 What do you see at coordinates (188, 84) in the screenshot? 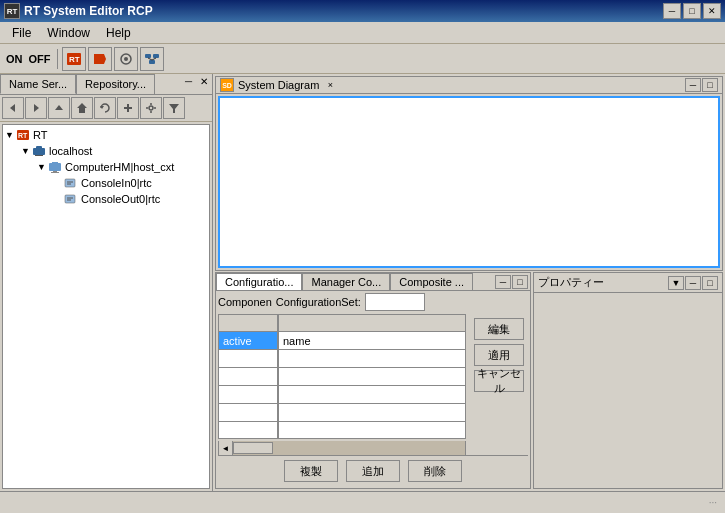
I see `left-panel-minimize-btn: ─` at bounding box center [188, 84].